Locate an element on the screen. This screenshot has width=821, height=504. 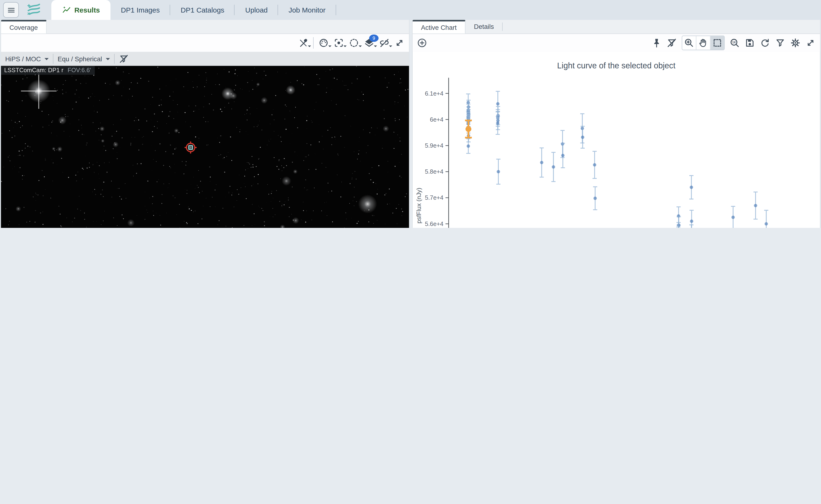
nav-tab-label: DP1 Images is located at coordinates (140, 10).